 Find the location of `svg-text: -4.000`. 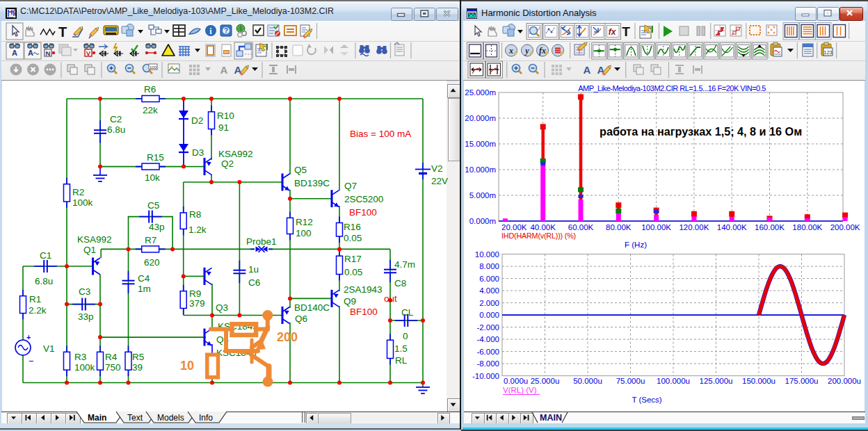

svg-text: -4.000 is located at coordinates (488, 339).